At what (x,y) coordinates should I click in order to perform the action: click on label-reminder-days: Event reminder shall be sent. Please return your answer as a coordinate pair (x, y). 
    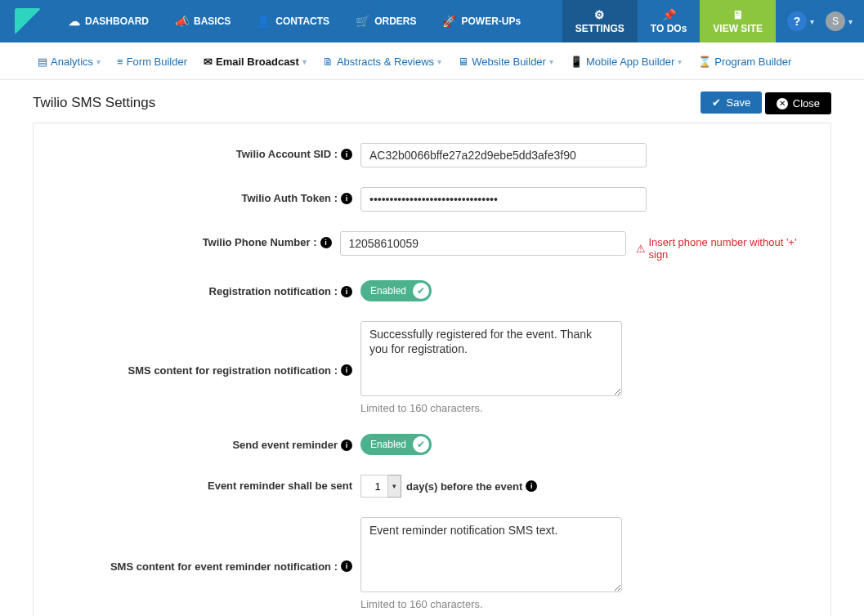
    Looking at the image, I should click on (280, 485).